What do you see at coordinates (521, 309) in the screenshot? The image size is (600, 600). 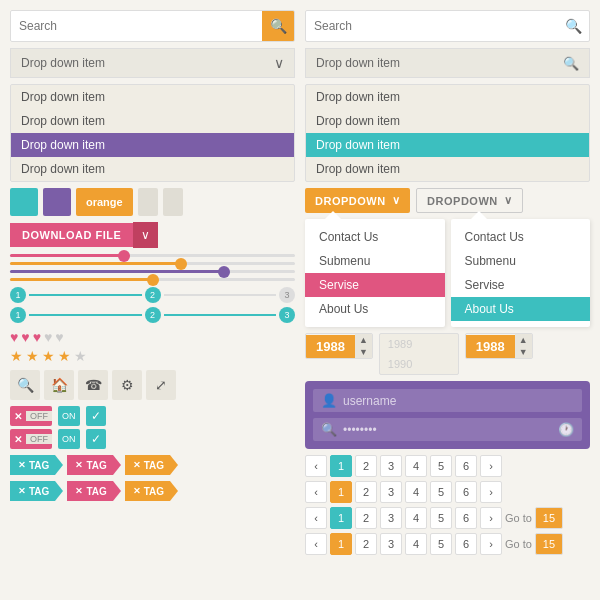 I see `menu-item-about-2: About Us` at bounding box center [521, 309].